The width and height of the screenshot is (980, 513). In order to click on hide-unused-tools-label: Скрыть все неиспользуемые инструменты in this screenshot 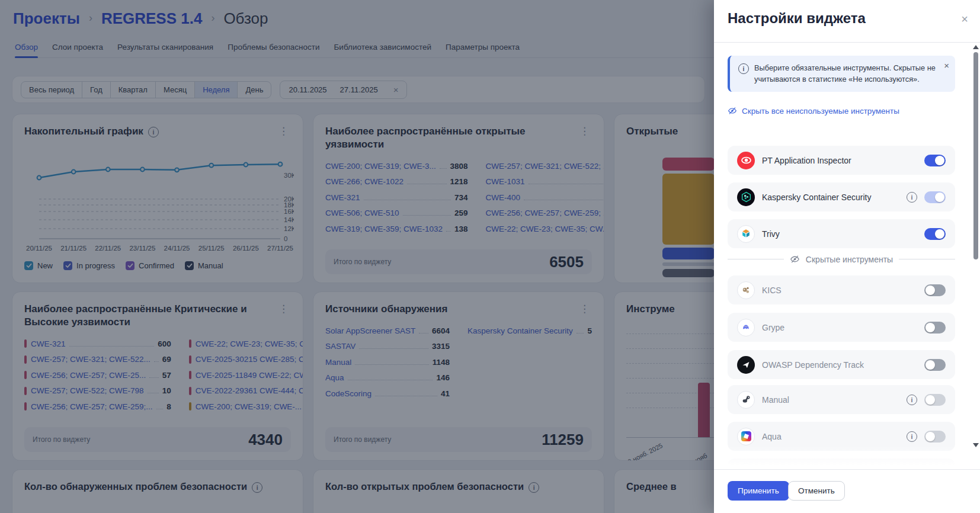, I will do `click(821, 111)`.